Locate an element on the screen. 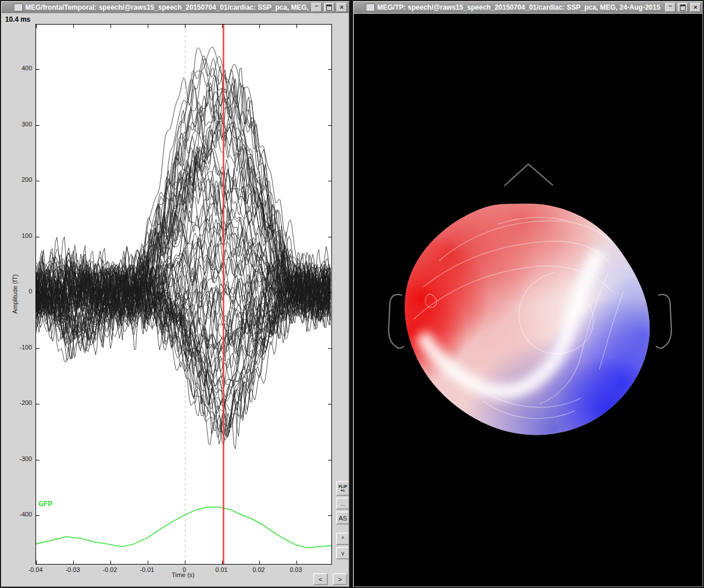 The width and height of the screenshot is (704, 588). x-tick-label: -0.04 is located at coordinates (35, 570).